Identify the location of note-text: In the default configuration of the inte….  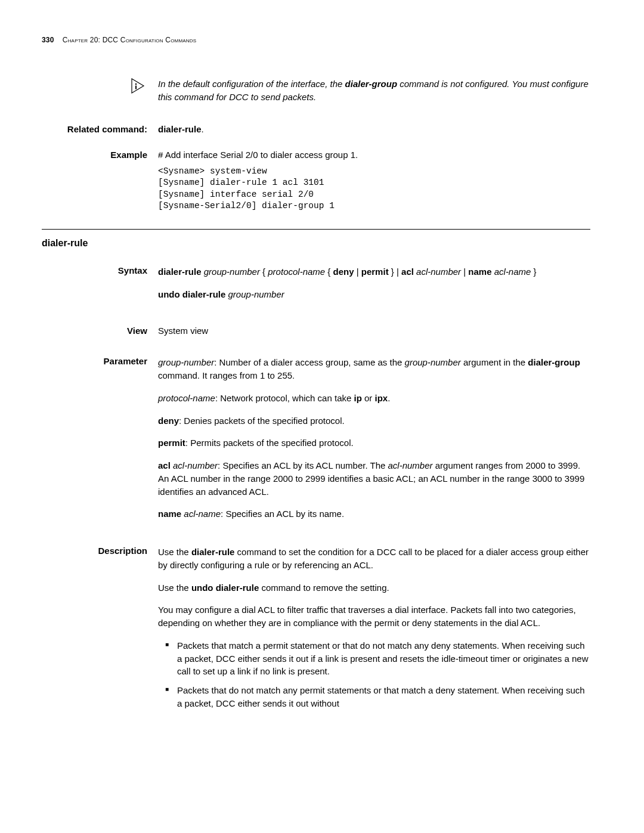
(374, 91).